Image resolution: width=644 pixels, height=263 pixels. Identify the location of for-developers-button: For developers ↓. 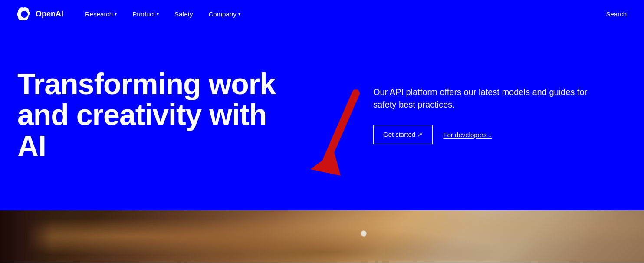
(467, 135).